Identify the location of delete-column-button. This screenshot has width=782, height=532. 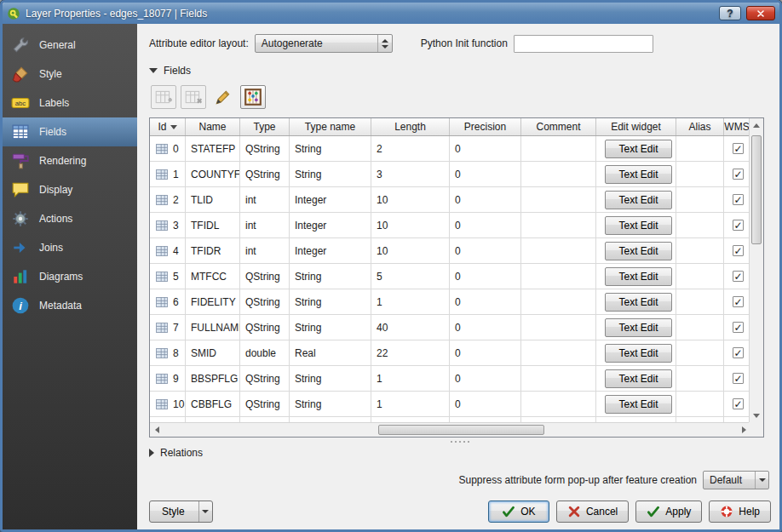
(193, 97).